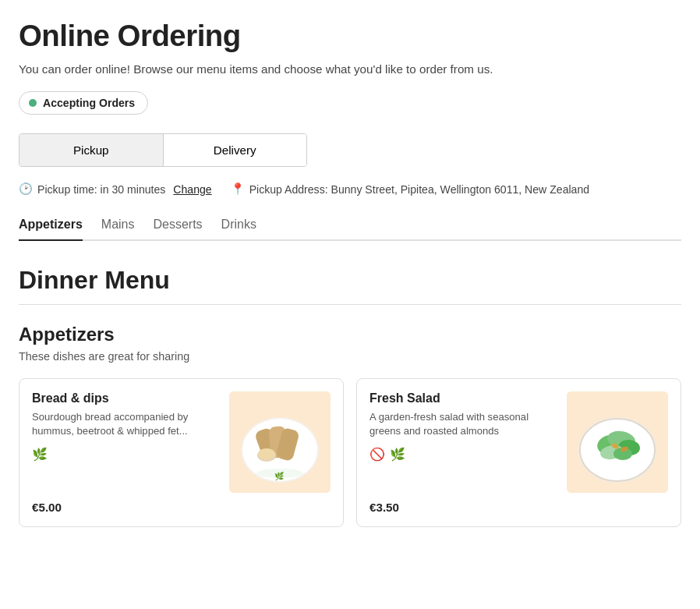  What do you see at coordinates (519, 442) in the screenshot?
I see `item-card-inner-2: Fresh Salad A garden-fresh salad with se…` at bounding box center [519, 442].